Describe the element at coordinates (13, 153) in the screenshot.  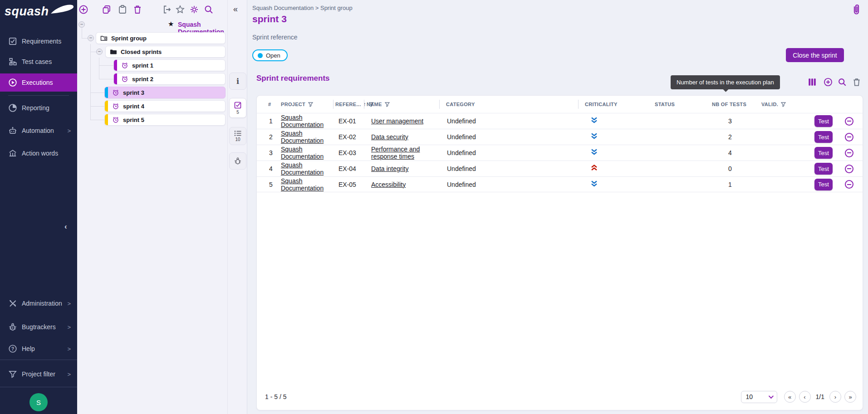
I see `action-words-icon` at that location.